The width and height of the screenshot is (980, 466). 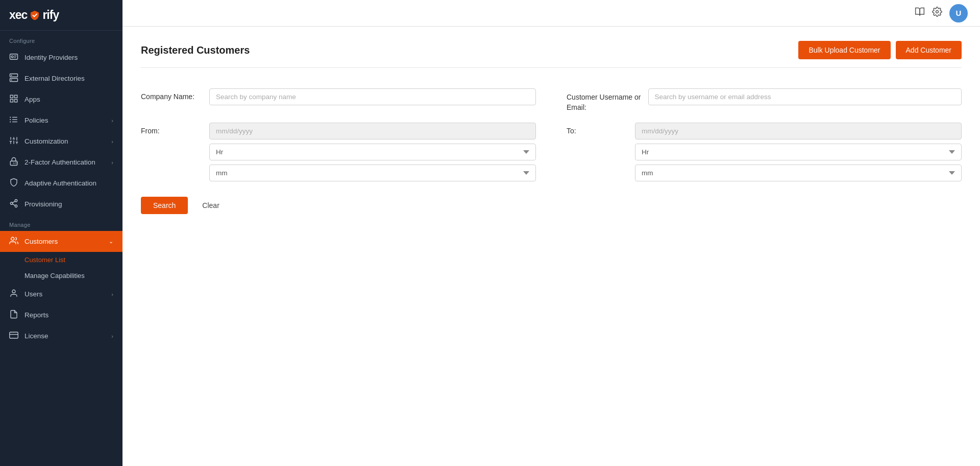 What do you see at coordinates (164, 205) in the screenshot?
I see `search-button: Search` at bounding box center [164, 205].